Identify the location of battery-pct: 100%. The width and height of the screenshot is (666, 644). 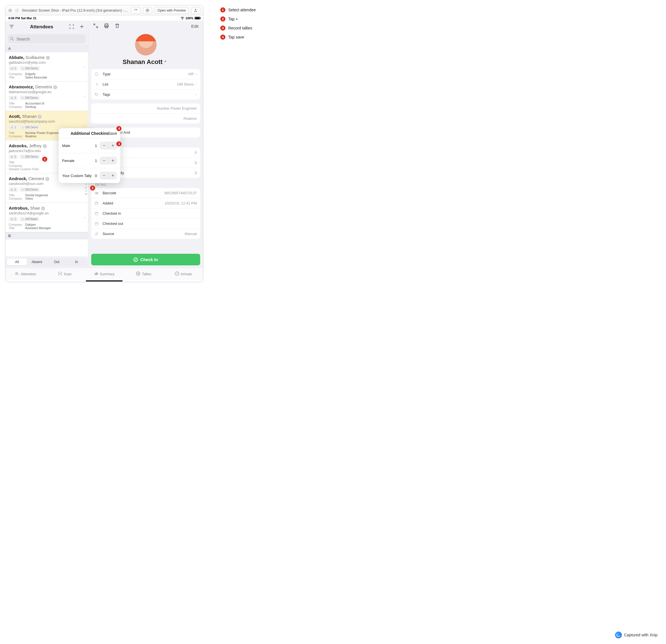
(190, 18).